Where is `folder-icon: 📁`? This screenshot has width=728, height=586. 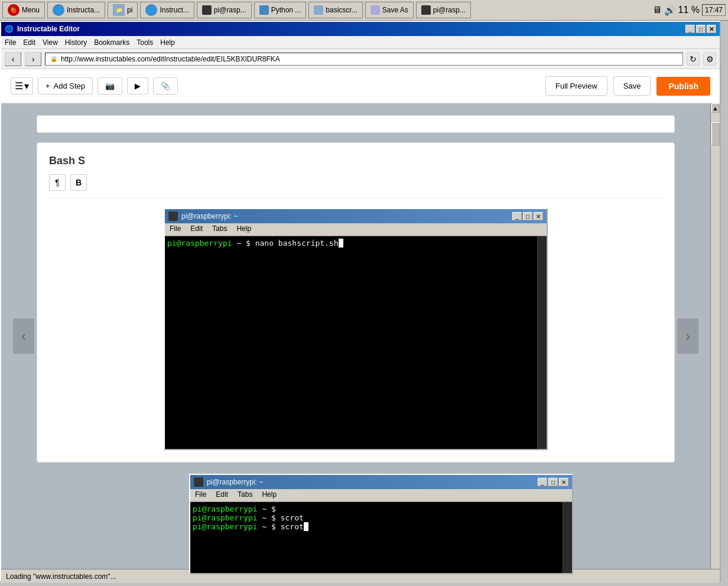 folder-icon: 📁 is located at coordinates (119, 10).